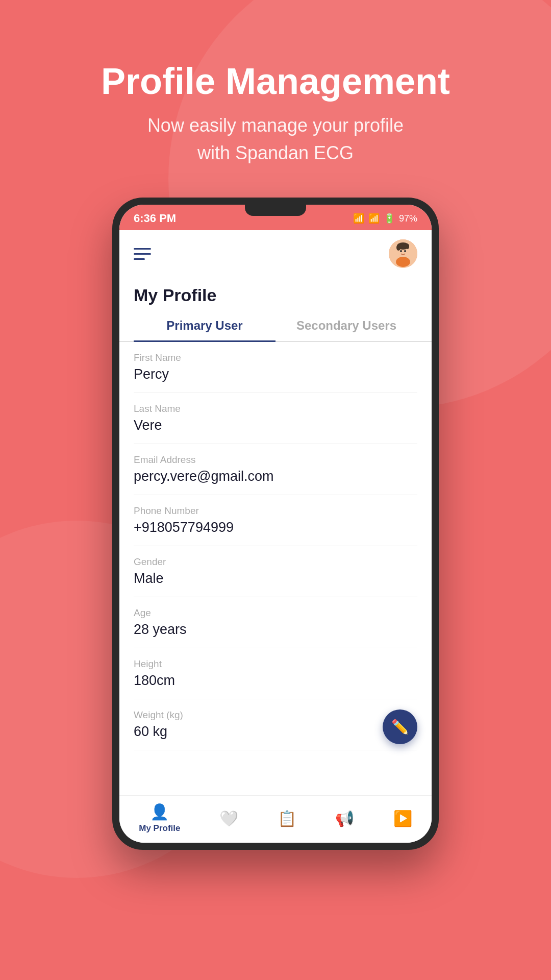  Describe the element at coordinates (276, 623) in the screenshot. I see `field-age: Age 28 years` at that location.